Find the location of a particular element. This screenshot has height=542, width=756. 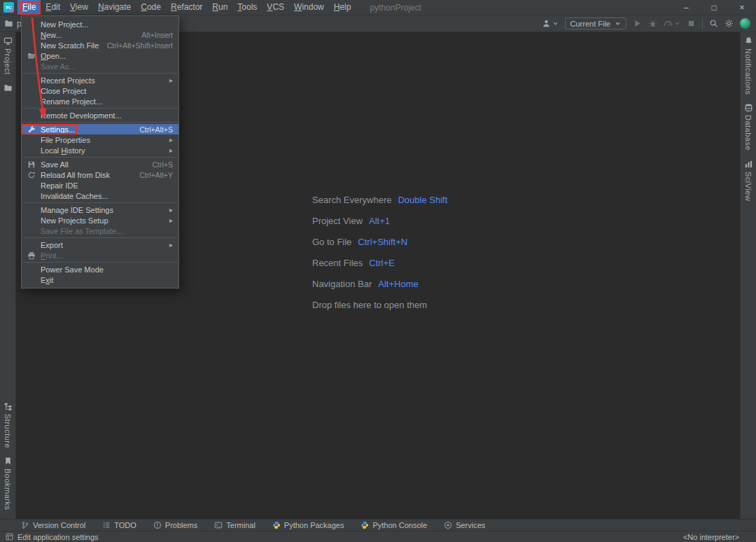

services-icon is located at coordinates (448, 525).